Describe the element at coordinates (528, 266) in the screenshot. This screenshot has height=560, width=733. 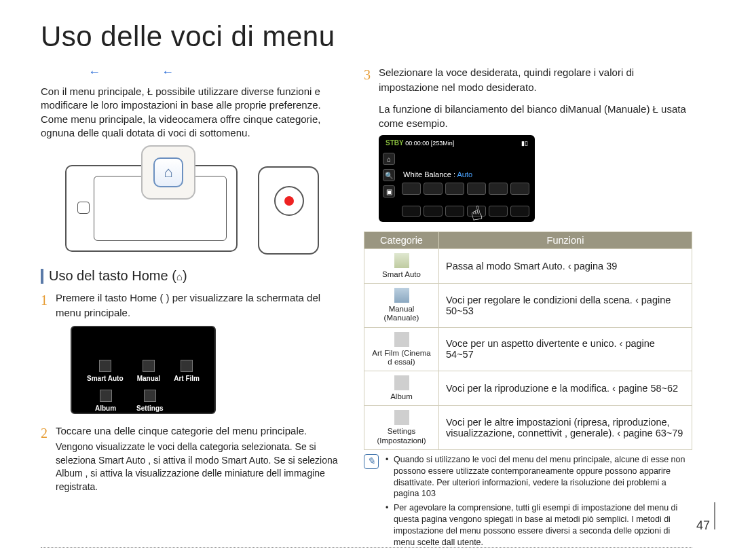
I see `table-row: Smart Auto Passa al modo Smart Auto. ‹ p…` at that location.